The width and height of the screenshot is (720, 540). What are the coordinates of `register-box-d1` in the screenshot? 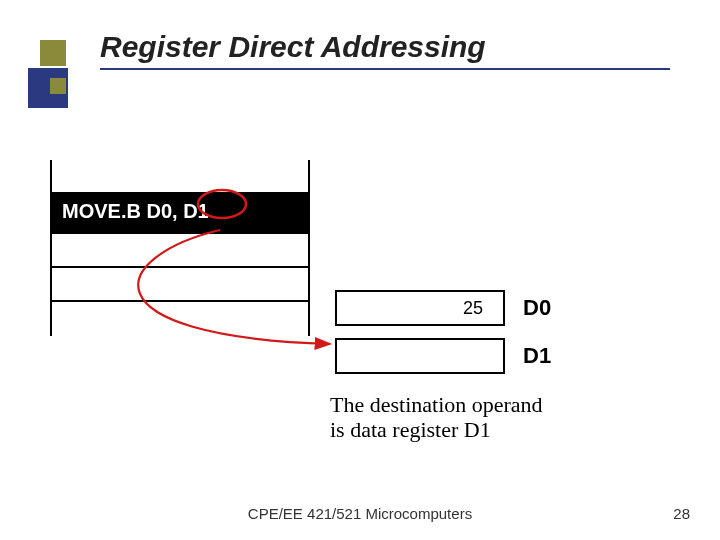 It's located at (420, 356).